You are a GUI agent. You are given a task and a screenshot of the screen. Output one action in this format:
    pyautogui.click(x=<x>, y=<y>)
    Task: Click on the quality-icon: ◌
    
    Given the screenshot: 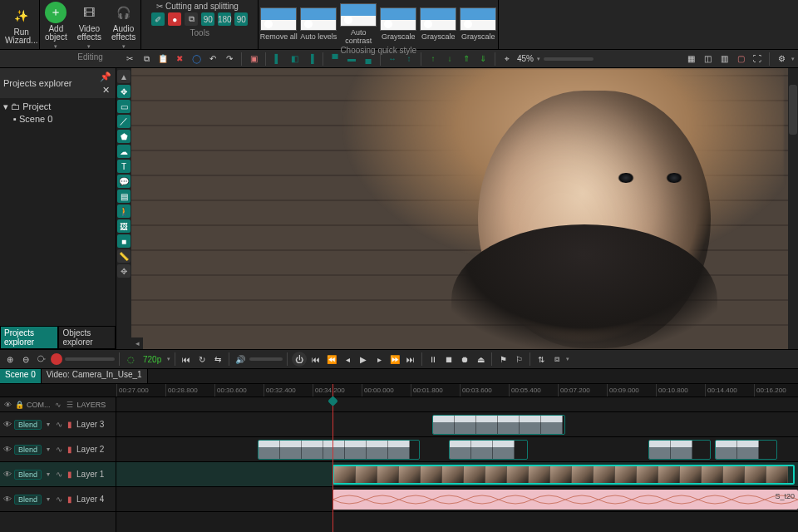 What is the action you would take?
    pyautogui.click(x=131, y=359)
    